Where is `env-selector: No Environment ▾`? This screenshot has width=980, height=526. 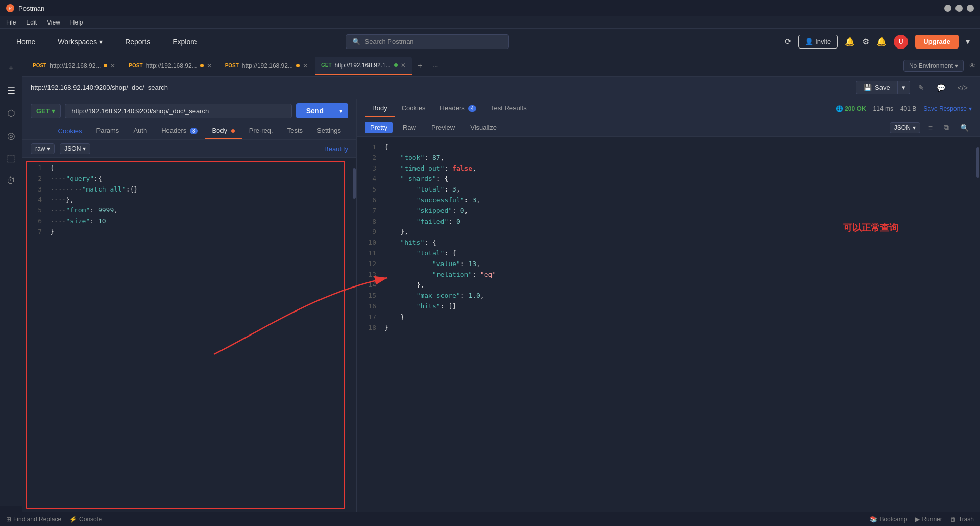
env-selector: No Environment ▾ is located at coordinates (934, 66).